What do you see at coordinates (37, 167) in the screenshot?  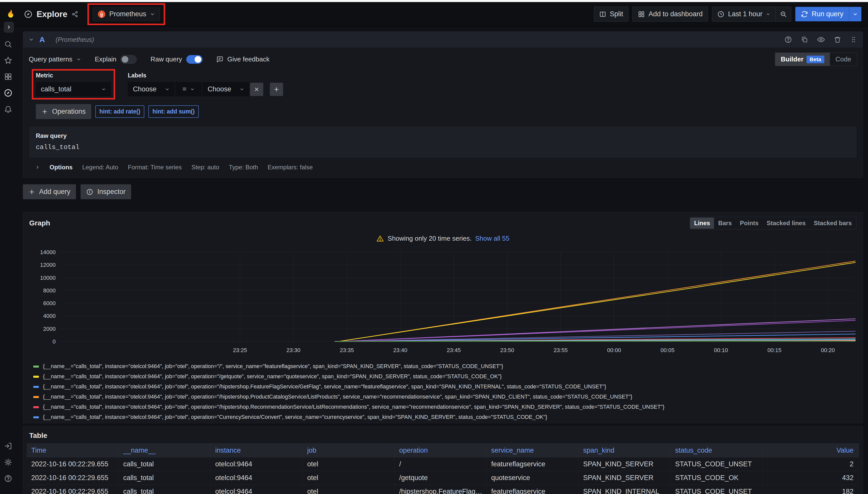 I see `chevron-right-icon` at bounding box center [37, 167].